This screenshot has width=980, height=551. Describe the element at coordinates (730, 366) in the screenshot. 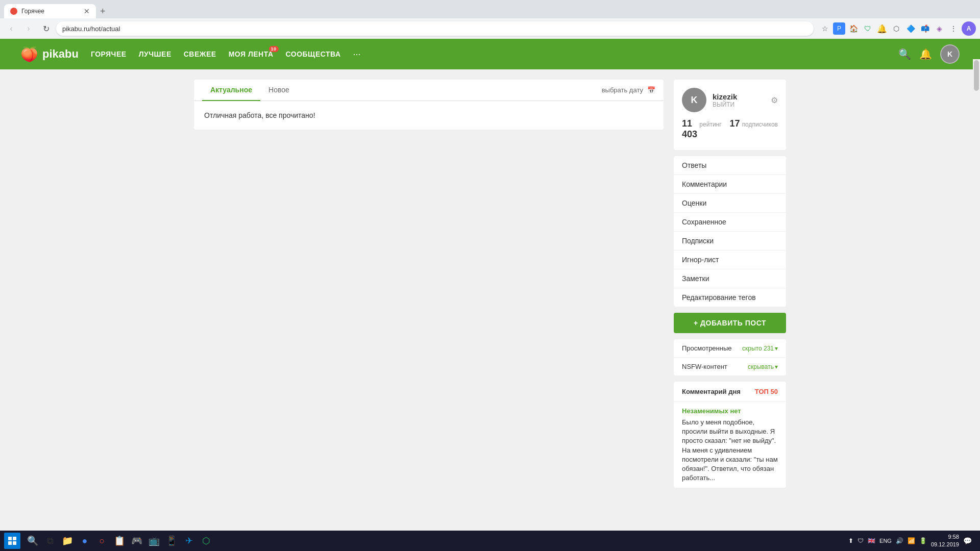

I see `settings-row-nsfw: NSFW-контент скрывать ▾` at that location.